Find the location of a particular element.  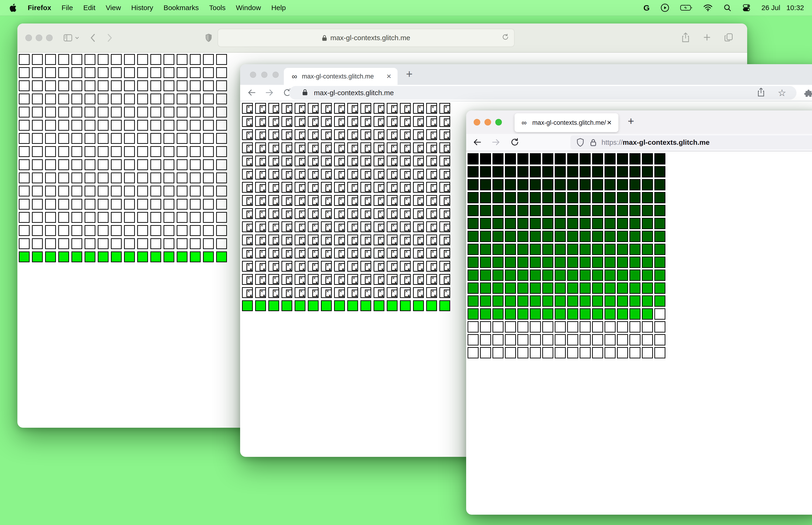

address-bar: max-gl-contexts.glitch.me is located at coordinates (366, 38).